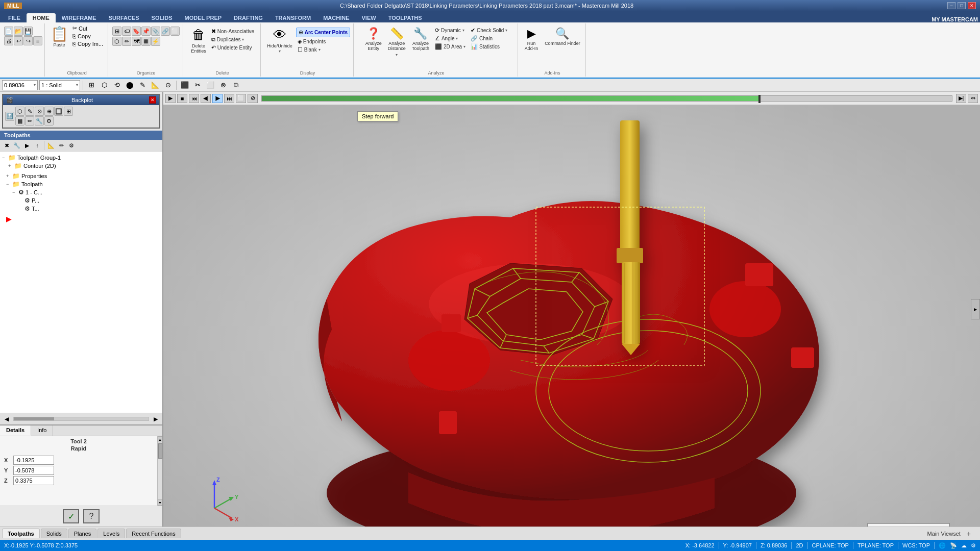 This screenshot has height=551, width=980. Describe the element at coordinates (199, 41) in the screenshot. I see `delete-entities-button: 🗑 DeleteEntities` at that location.